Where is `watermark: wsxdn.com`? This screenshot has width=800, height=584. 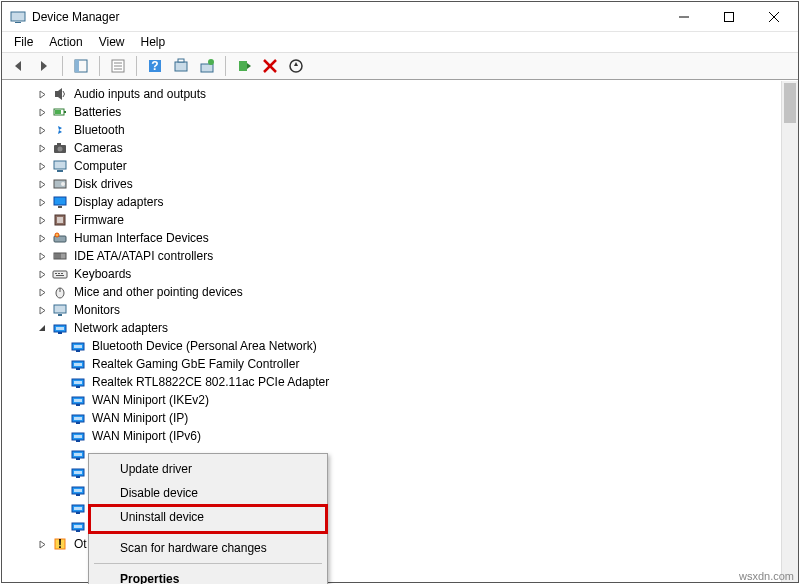
watermark: wsxdn.com is located at coordinates (766, 576).